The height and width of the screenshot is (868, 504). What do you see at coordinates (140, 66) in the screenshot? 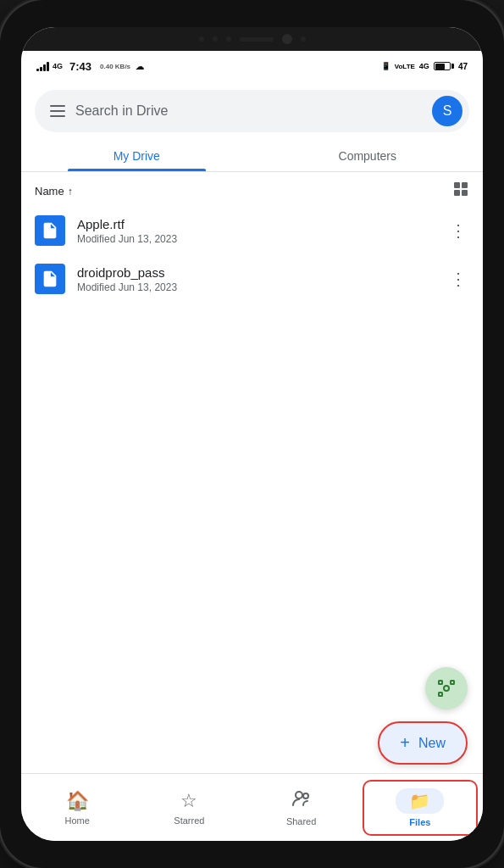
I see `cloud-icon: ☁` at bounding box center [140, 66].